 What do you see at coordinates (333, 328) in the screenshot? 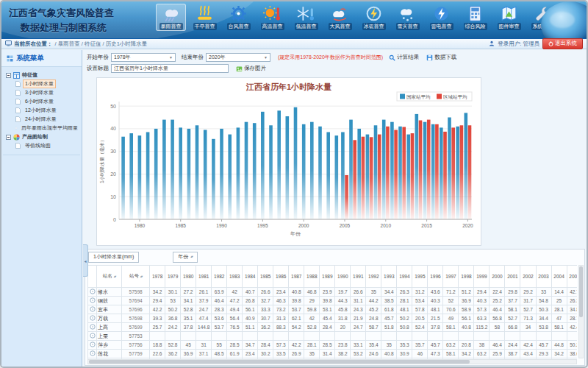
I see `table-row-上高: 上高5769925.724.237.8144.853.776.551.136.2…` at bounding box center [333, 328].